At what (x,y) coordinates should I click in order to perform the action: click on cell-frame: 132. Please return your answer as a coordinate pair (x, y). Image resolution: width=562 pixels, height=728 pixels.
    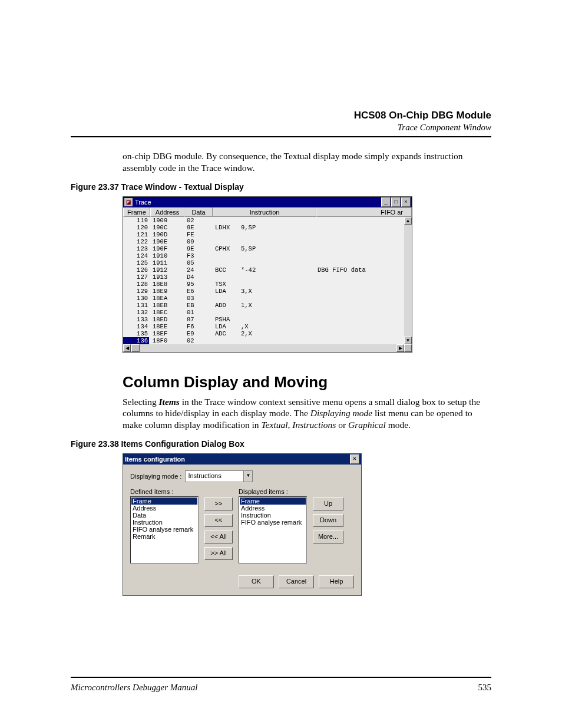
    Looking at the image, I should click on (136, 312).